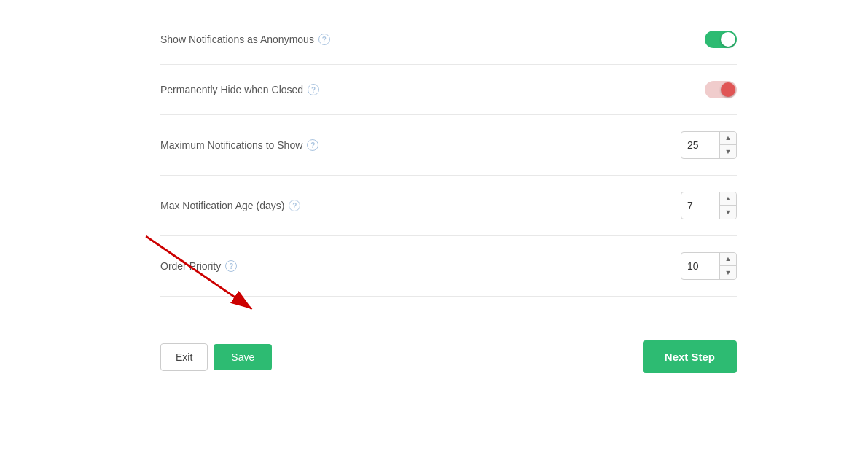 The width and height of the screenshot is (868, 449). What do you see at coordinates (708, 266) in the screenshot?
I see `number-input-order-priority: ▲ ▼` at bounding box center [708, 266].